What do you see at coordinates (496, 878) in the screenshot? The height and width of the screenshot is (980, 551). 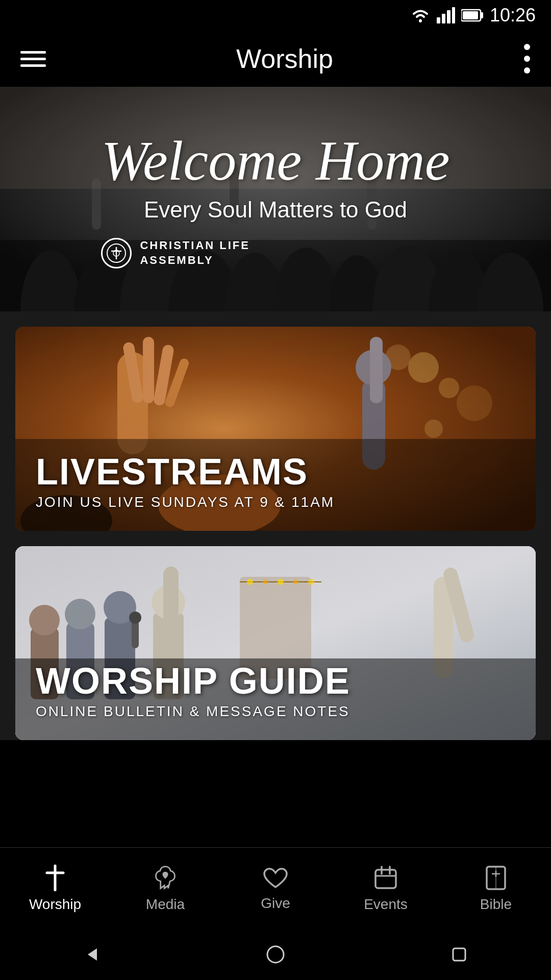 I see `bible-nav-icon` at bounding box center [496, 878].